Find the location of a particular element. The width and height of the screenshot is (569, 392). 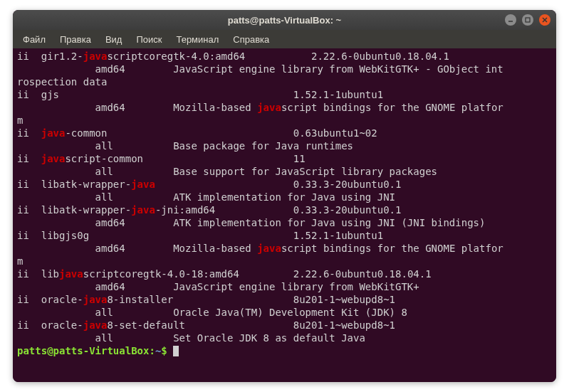

menu-search: Поиск is located at coordinates (149, 40).